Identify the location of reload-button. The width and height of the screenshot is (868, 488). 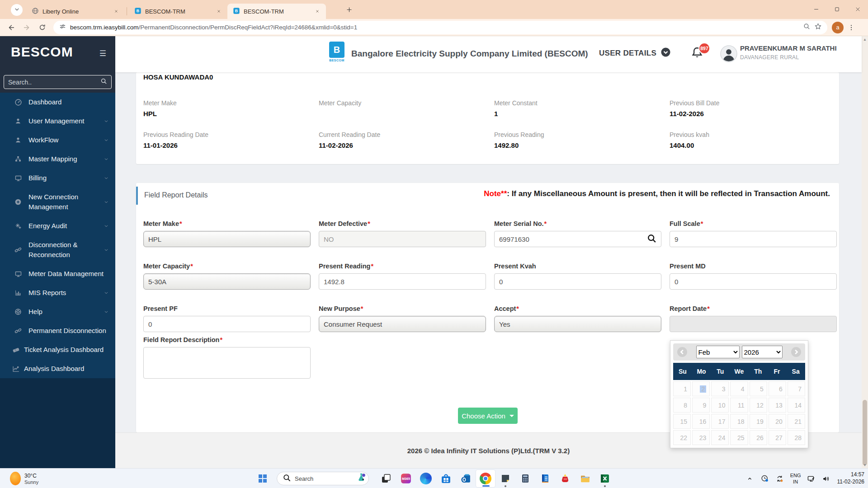
(42, 28).